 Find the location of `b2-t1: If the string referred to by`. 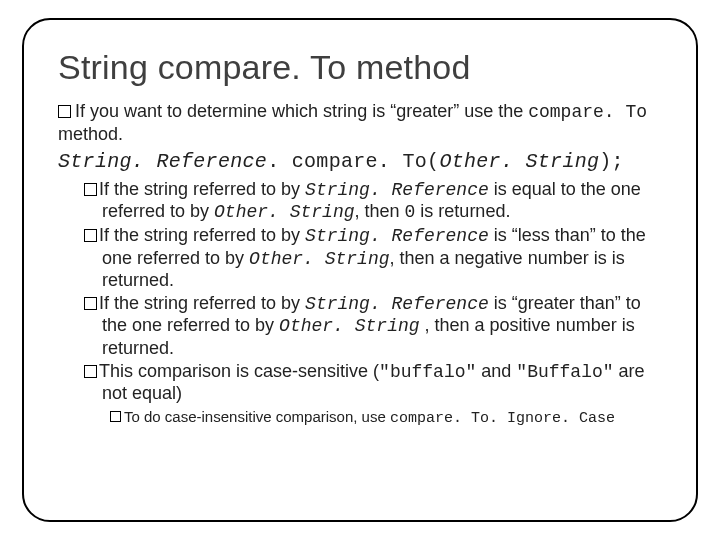

b2-t1: If the string referred to by is located at coordinates (202, 189).